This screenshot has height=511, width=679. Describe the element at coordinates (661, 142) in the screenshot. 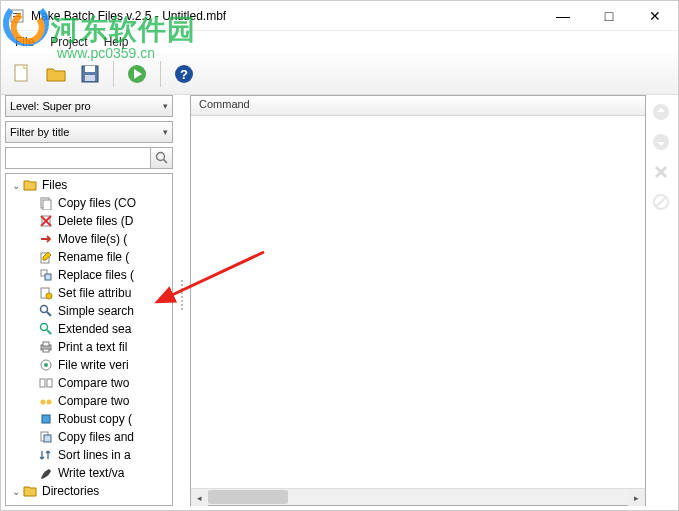

I see `move-down-button` at that location.